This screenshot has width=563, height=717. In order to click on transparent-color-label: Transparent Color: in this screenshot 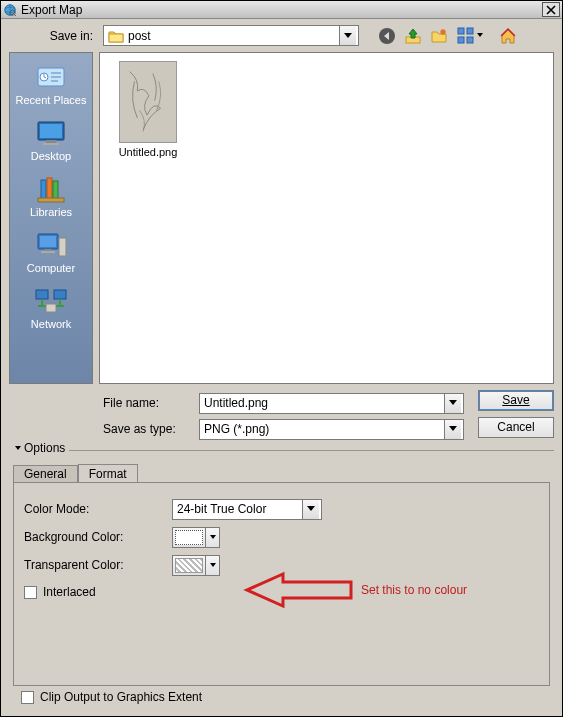, I will do `click(94, 565)`.